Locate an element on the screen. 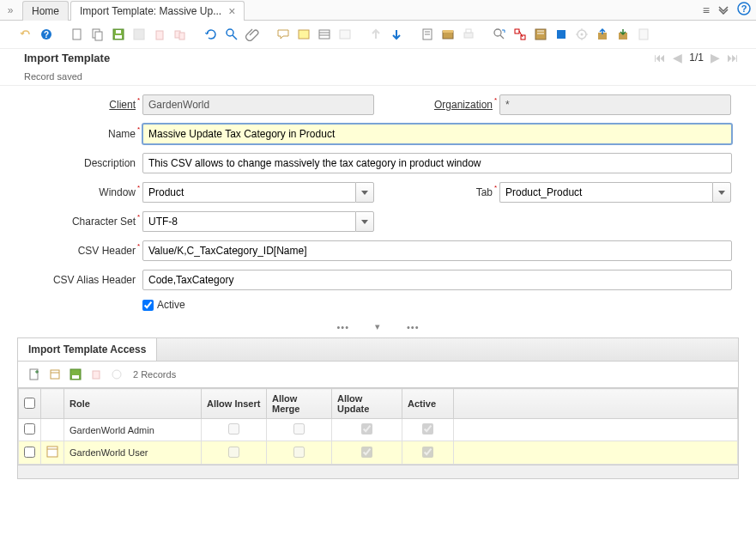  detail-toolbar: 2 Records is located at coordinates (378, 374).